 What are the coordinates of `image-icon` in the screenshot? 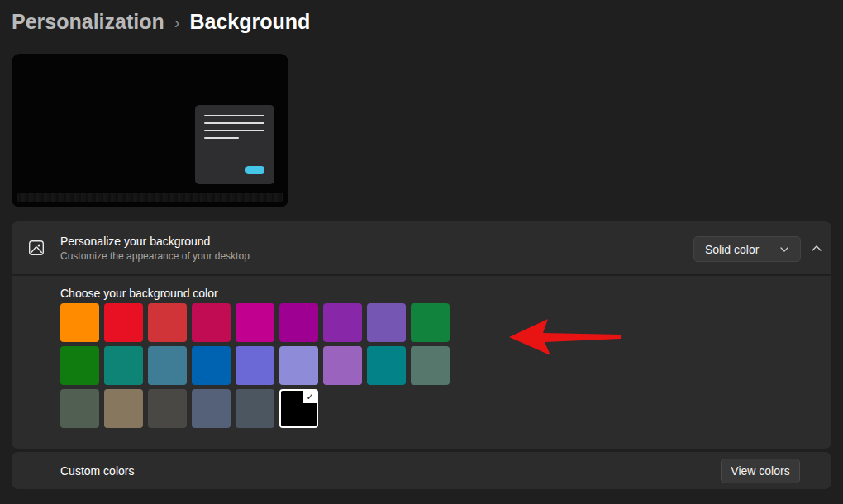 It's located at (36, 248).